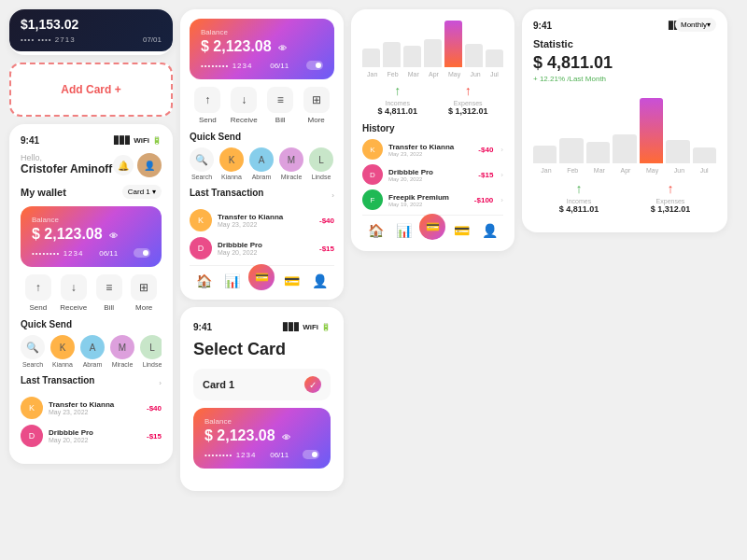 This screenshot has width=747, height=560. Describe the element at coordinates (332, 196) in the screenshot. I see `col2-see-more: ›` at that location.